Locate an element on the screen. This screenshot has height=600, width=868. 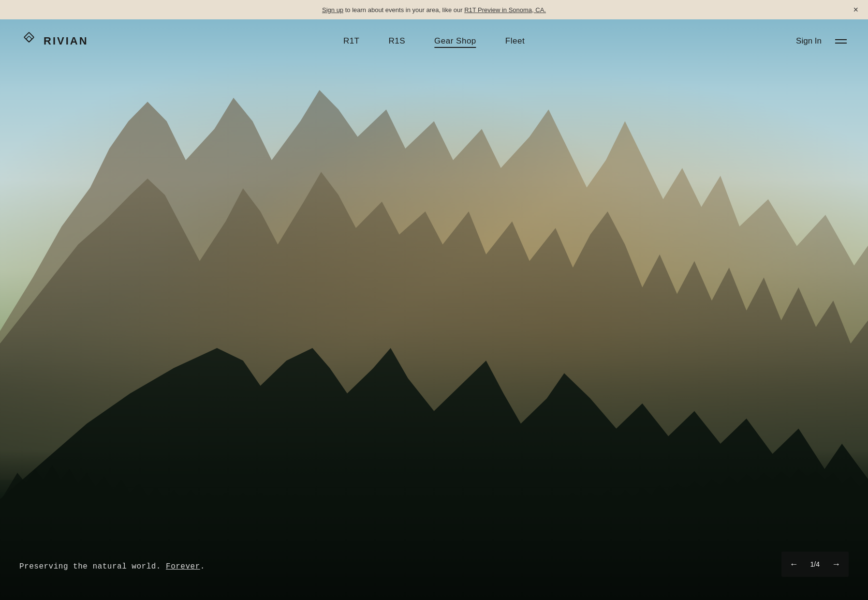
caption-forever-link: Forever is located at coordinates (183, 567).